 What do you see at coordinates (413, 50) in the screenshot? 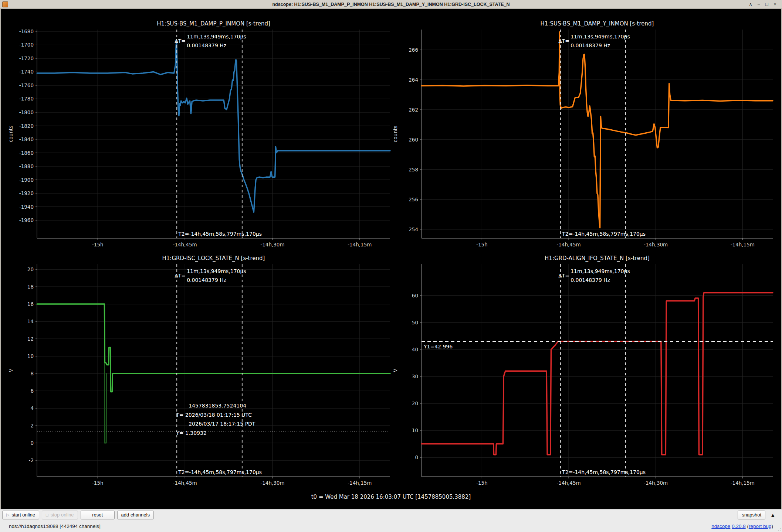
I see `y-tick-label: 266` at bounding box center [413, 50].